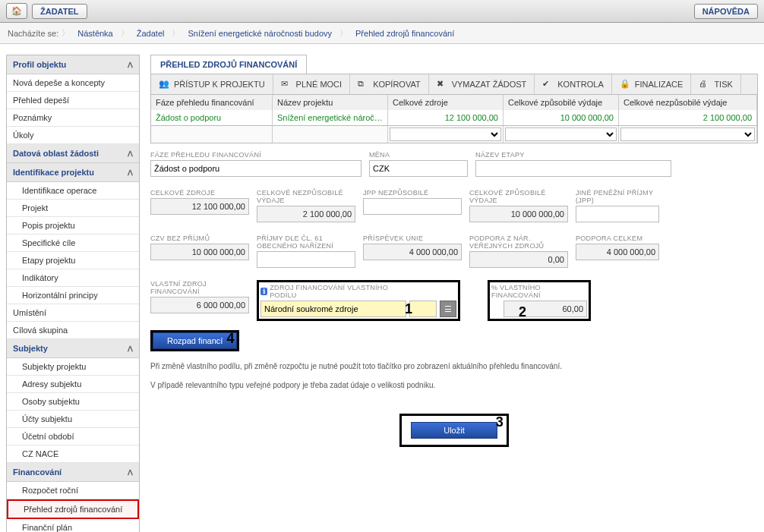 This screenshot has height=532, width=764. What do you see at coordinates (561, 102) in the screenshot?
I see `gh-czv: Celkové způsobilé výdaje` at bounding box center [561, 102].